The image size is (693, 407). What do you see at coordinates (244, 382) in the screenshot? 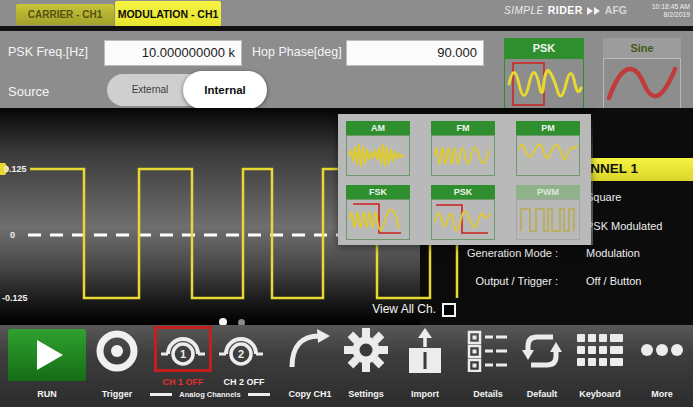
I see `ch2-off-label: CH 2 OFF` at bounding box center [244, 382].